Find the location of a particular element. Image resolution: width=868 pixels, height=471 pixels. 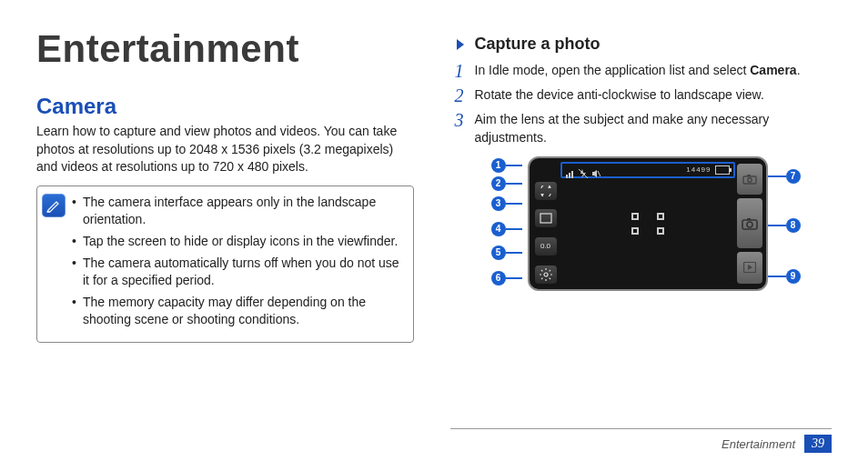

callout-number: 2 is located at coordinates (499, 184).